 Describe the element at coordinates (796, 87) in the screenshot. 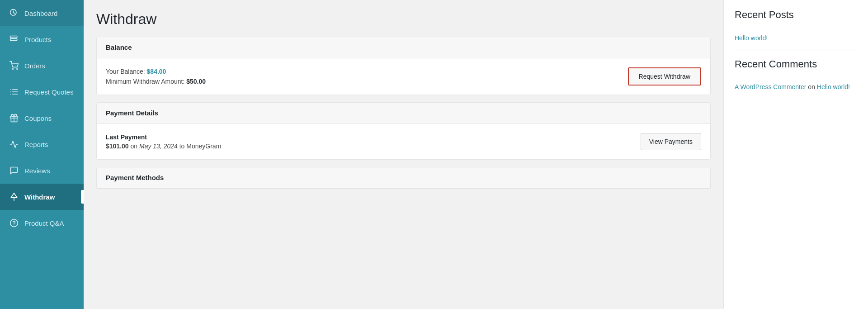

I see `recent-comments-list: A WordPress Commenter on Hello world!` at that location.